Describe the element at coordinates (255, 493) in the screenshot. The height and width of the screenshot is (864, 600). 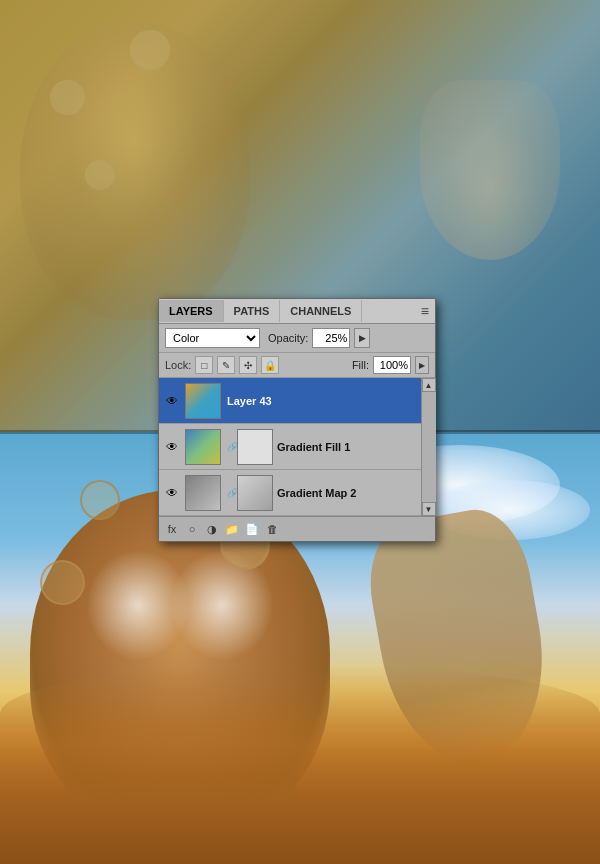
I see `gradient-map-mask-content` at that location.